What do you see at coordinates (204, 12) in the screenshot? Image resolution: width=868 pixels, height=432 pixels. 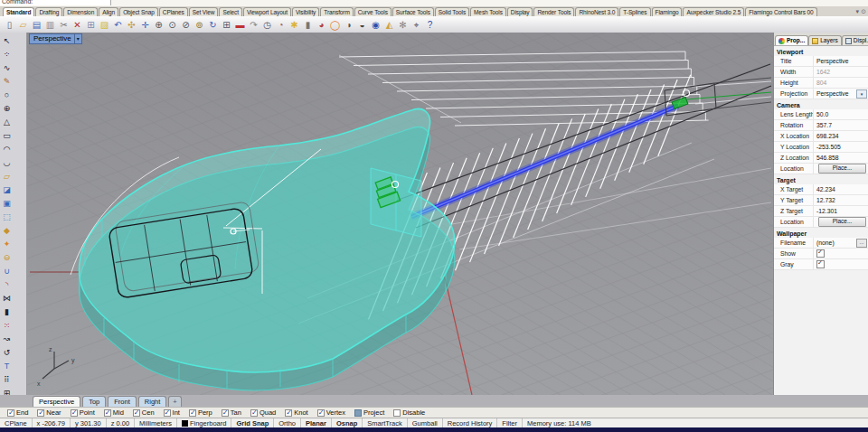 I see `ribbon-tab-set-view: Set View` at bounding box center [204, 12].